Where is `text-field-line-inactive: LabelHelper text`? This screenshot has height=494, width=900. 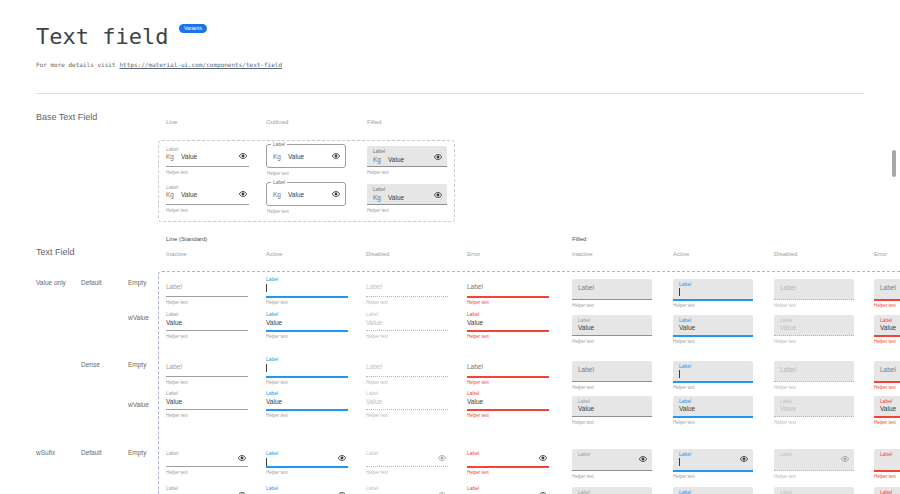
text-field-line-inactive: LabelHelper text is located at coordinates (207, 467).